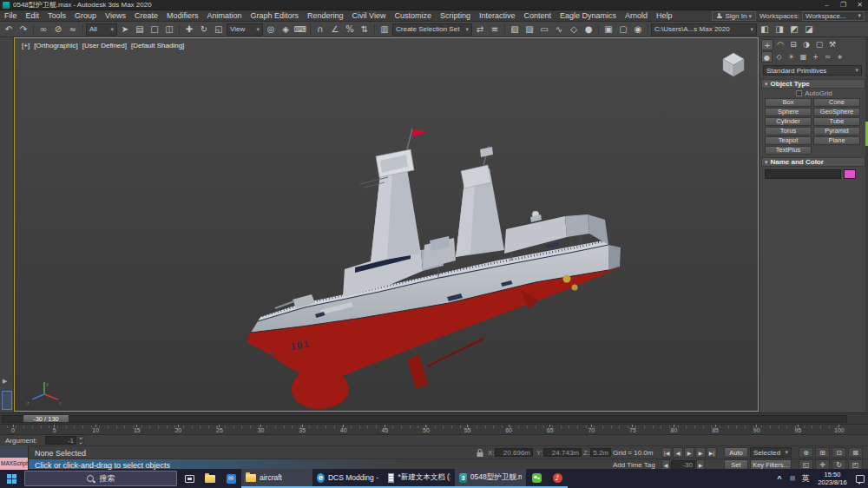  Describe the element at coordinates (765, 30) in the screenshot. I see `toolbar-extra-1-icon: ◧` at that location.